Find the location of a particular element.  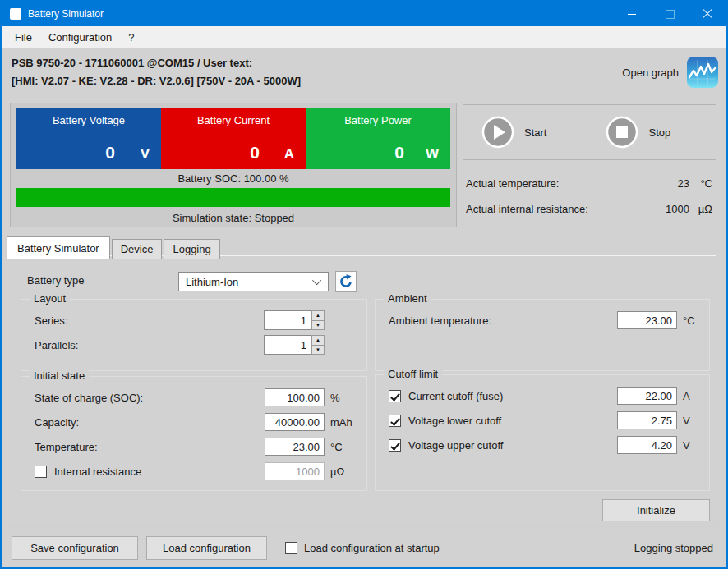

series-stepper: ▲ ▼ is located at coordinates (318, 320).